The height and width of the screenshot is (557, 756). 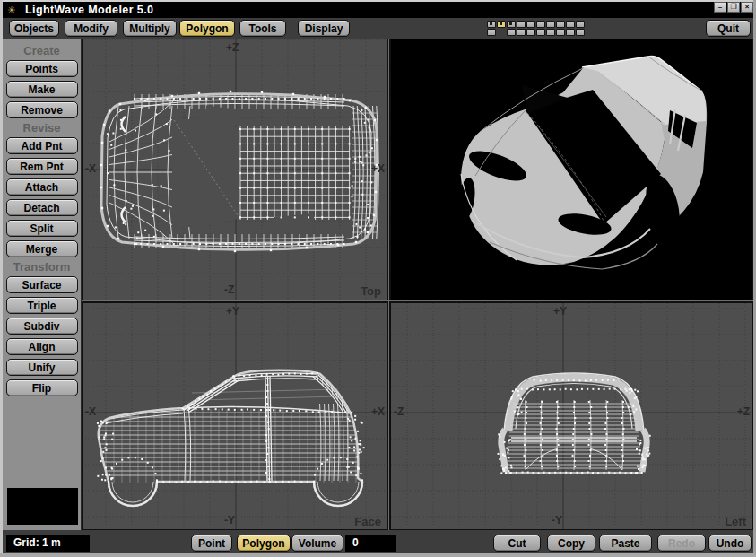 I want to click on tool-detach: Detach, so click(x=42, y=208).